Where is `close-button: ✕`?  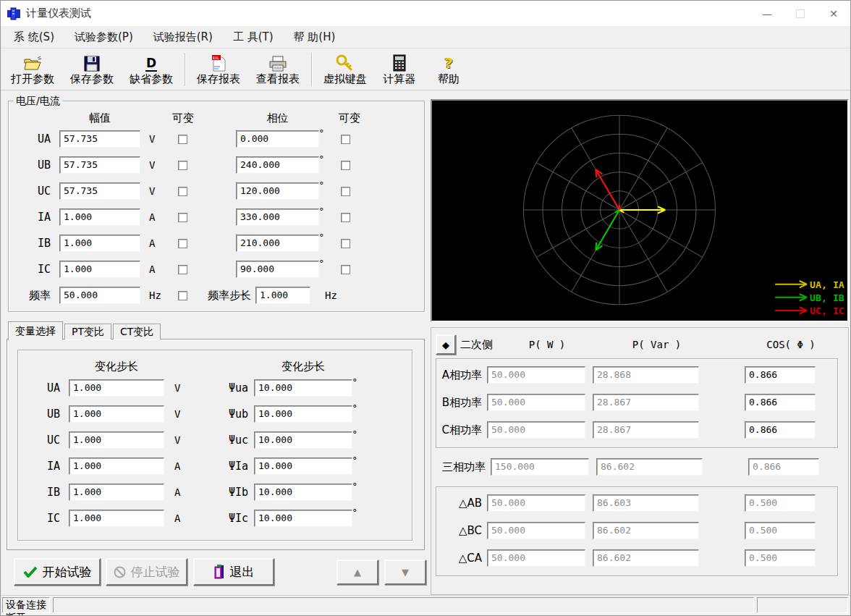
close-button: ✕ is located at coordinates (834, 13).